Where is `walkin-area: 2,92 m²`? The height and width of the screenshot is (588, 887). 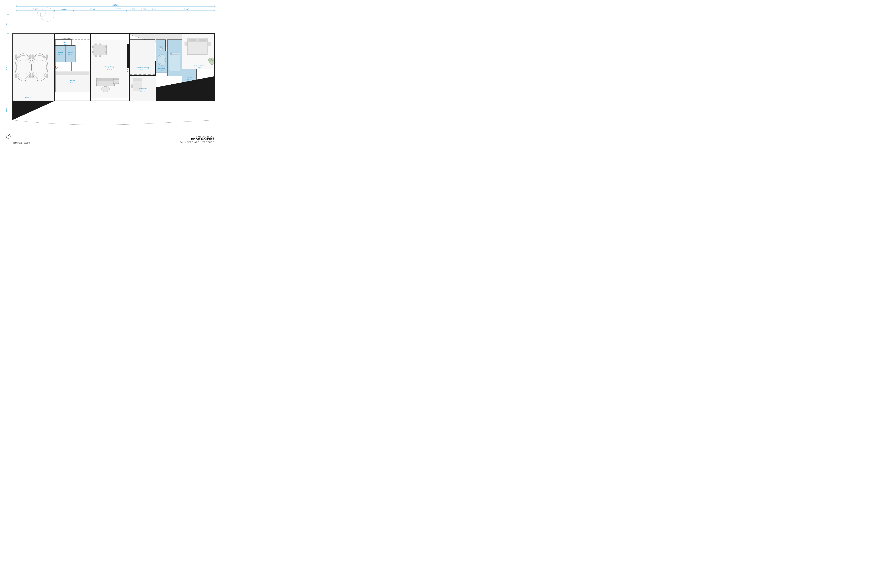 walkin-area: 2,92 m² is located at coordinates (60, 55).